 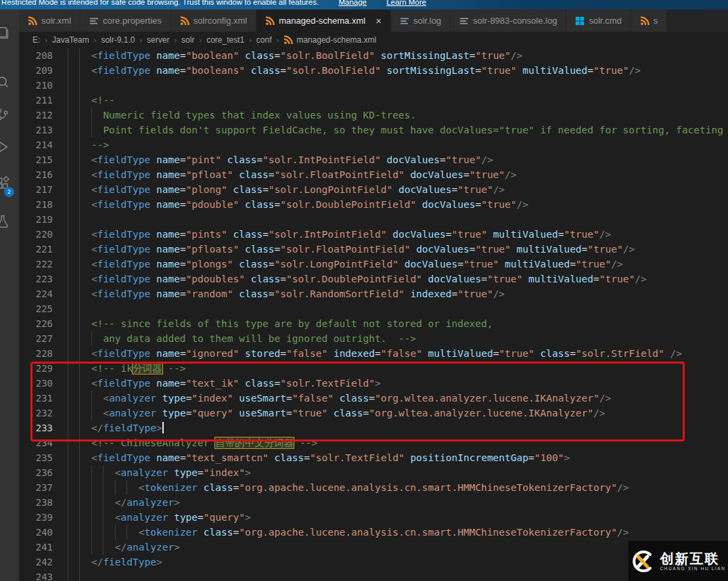 What do you see at coordinates (373, 145) in the screenshot?
I see `code-line-214: 214 -->` at bounding box center [373, 145].